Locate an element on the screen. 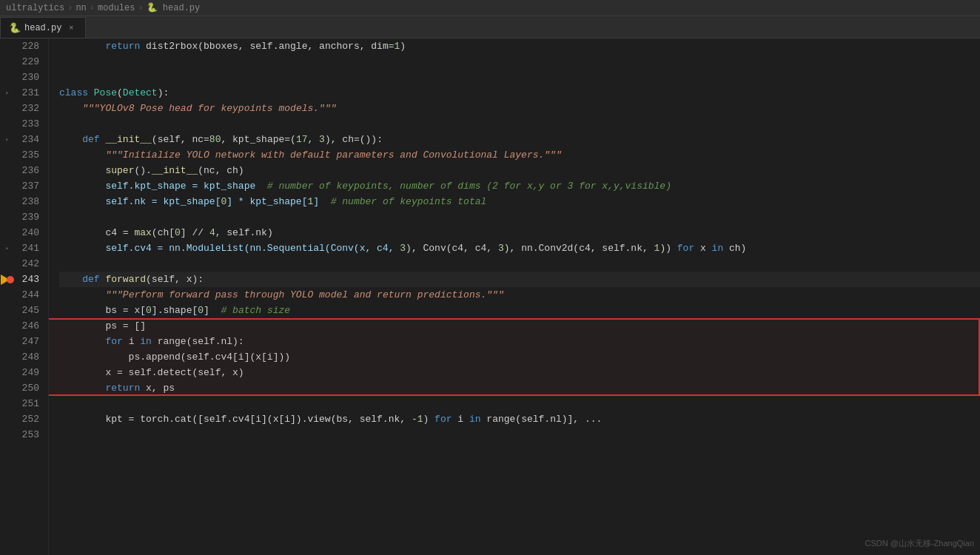 This screenshot has height=555, width=980. line-number: 231 is located at coordinates (30, 93).